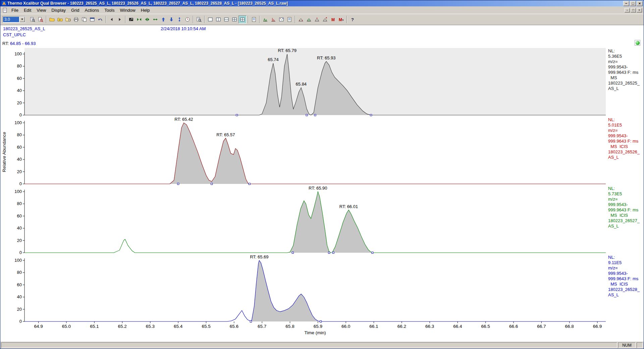 The width and height of the screenshot is (644, 349). I want to click on help-icon: ?, so click(353, 19).